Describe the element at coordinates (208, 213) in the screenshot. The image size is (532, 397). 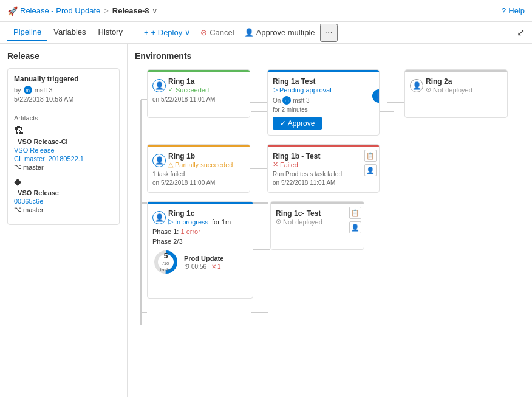
I see `ring1c-name: Ring 1c` at that location.